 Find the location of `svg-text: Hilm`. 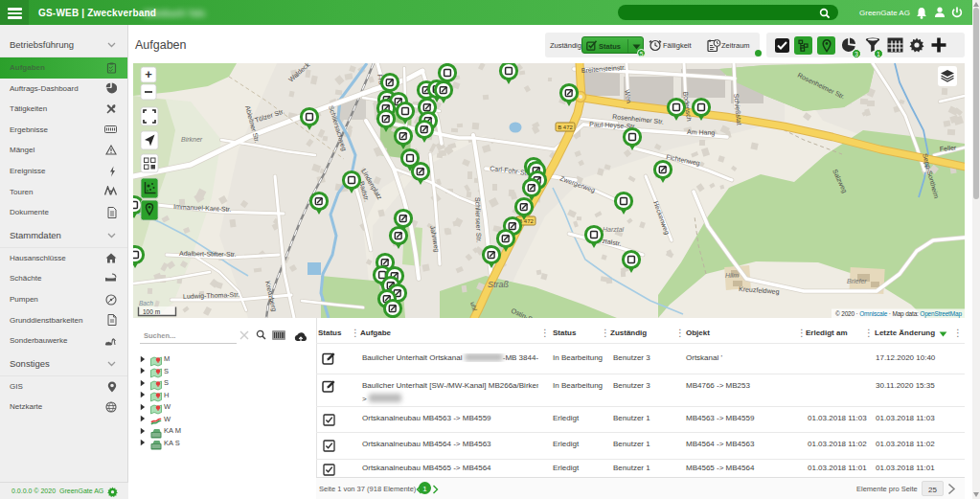

svg-text: Hilm is located at coordinates (732, 276).